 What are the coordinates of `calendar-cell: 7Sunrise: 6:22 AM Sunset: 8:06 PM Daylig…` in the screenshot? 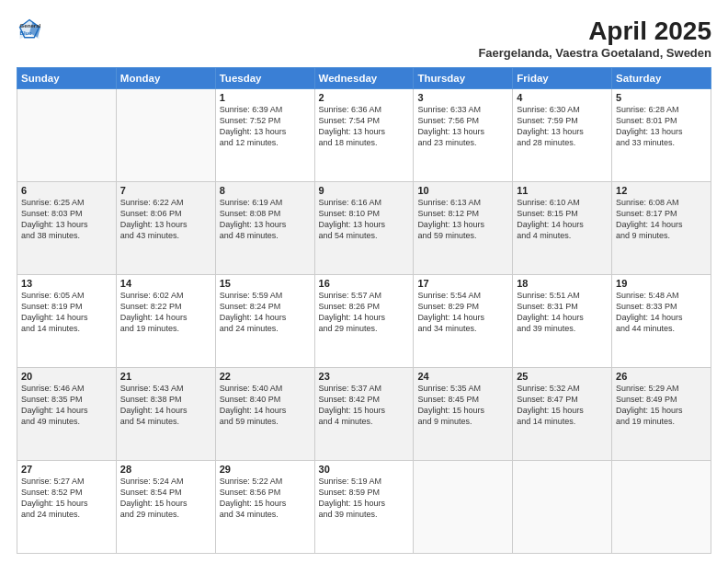 It's located at (165, 228).